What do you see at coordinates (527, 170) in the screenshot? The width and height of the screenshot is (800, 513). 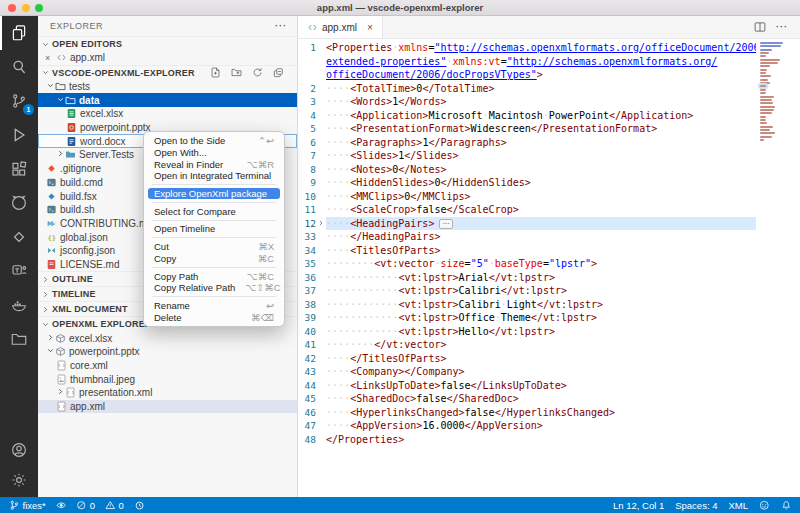 I see `code-row-8: 8····<Notes>0</Notes>` at bounding box center [527, 170].